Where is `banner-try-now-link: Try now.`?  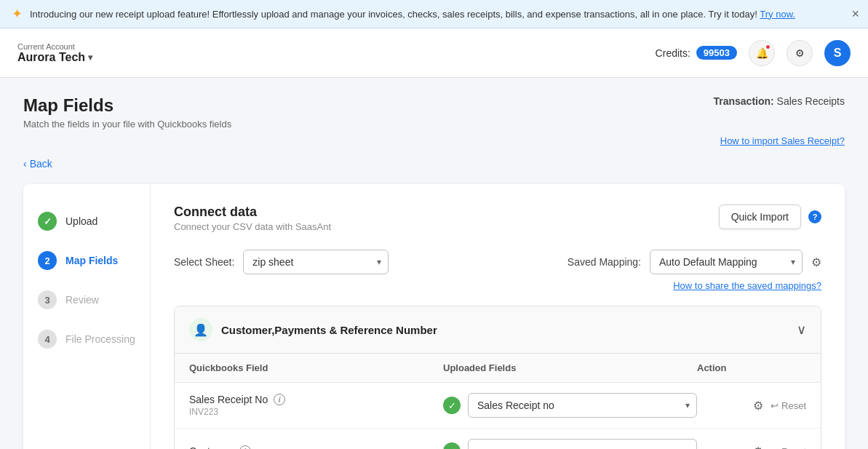
banner-try-now-link: Try now. is located at coordinates (777, 15).